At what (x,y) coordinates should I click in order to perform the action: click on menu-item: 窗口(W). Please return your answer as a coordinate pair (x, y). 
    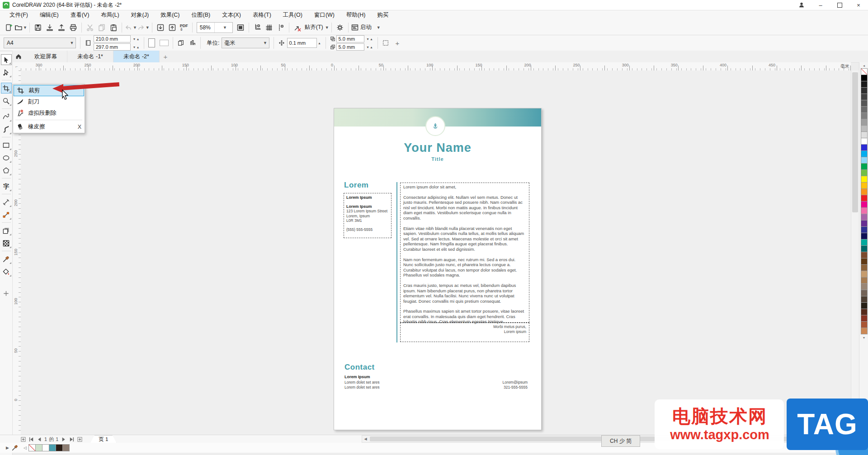
    Looking at the image, I should click on (325, 15).